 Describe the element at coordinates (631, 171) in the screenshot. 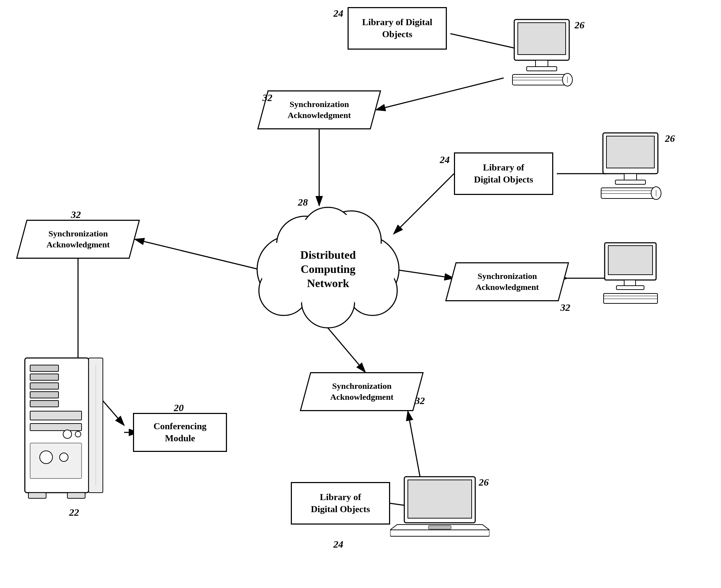

I see `computer-right-upper` at that location.